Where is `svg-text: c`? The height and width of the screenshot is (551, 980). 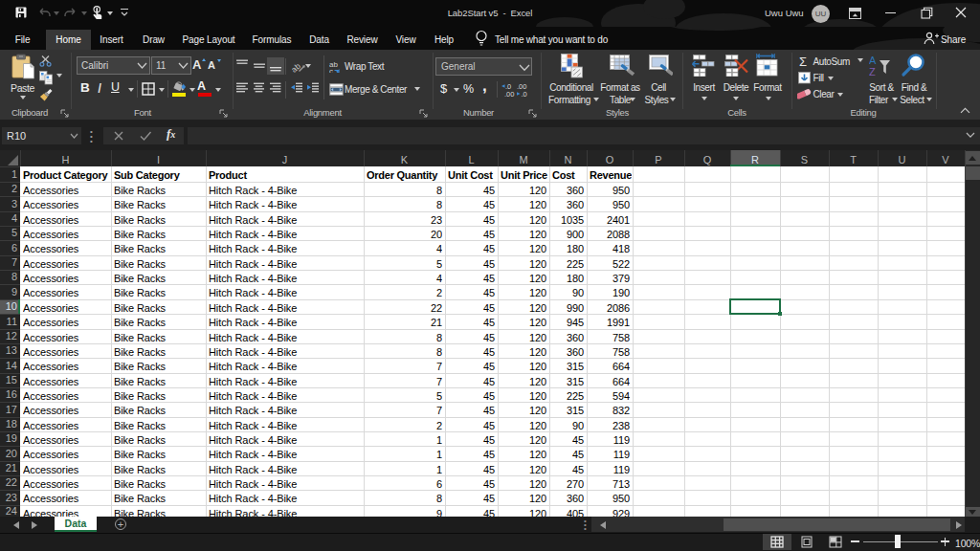 svg-text: c is located at coordinates (331, 70).